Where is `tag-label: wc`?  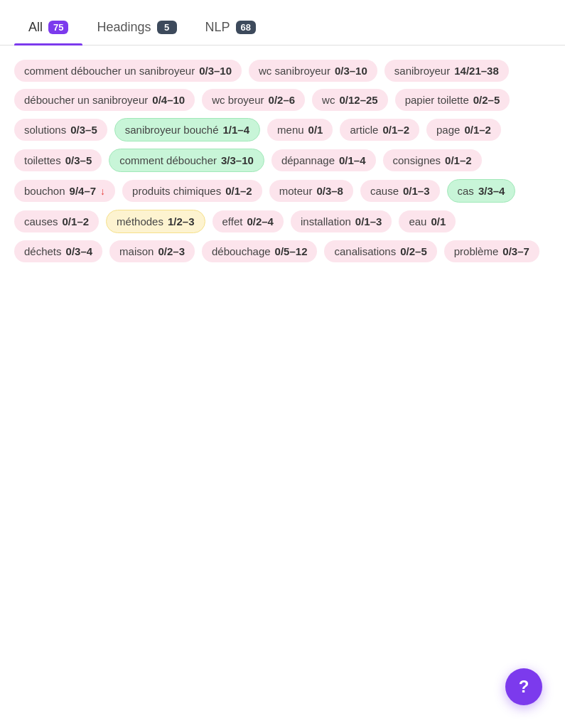 tag-label: wc is located at coordinates (328, 100).